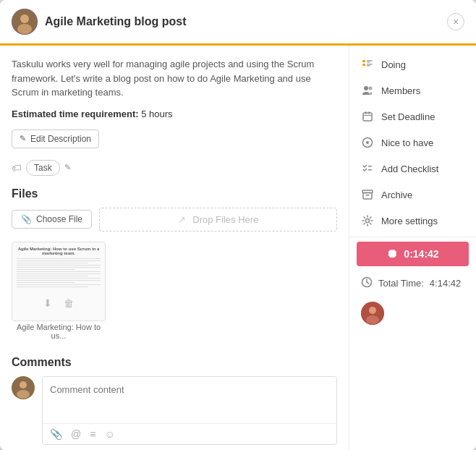 The width and height of the screenshot is (476, 450). What do you see at coordinates (59, 268) in the screenshot?
I see `file-preview-doc: Agile Marketing: How to use Scrum in a m…` at bounding box center [59, 268].